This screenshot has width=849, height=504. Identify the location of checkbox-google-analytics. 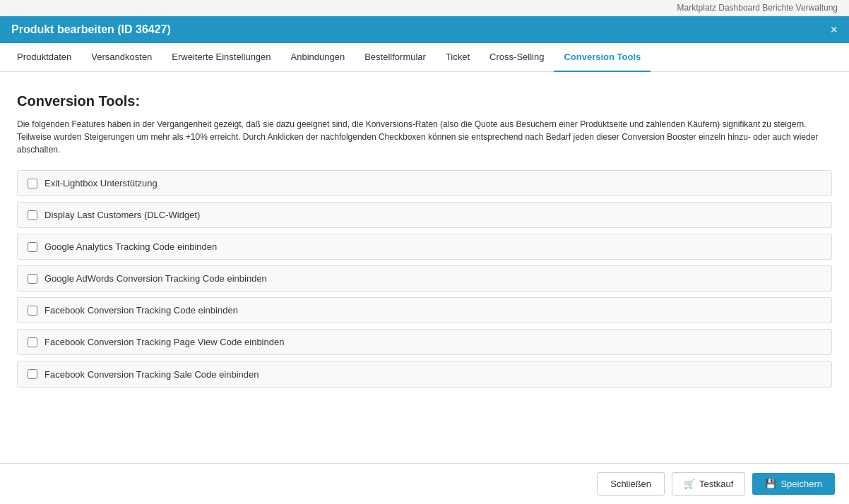
(32, 247).